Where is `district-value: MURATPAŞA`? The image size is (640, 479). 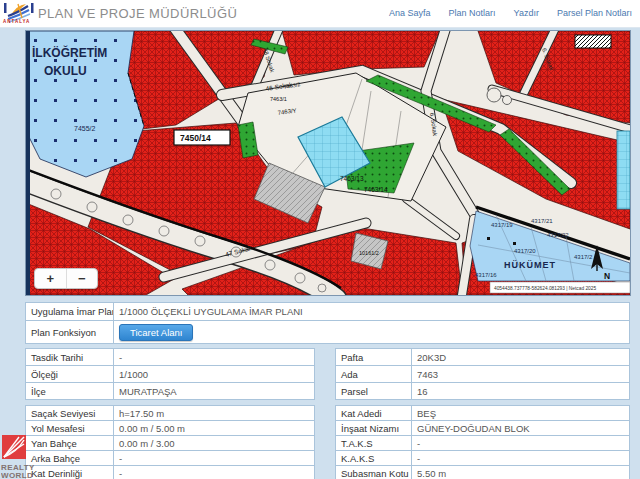
district-value: MURATPAŞA is located at coordinates (214, 392).